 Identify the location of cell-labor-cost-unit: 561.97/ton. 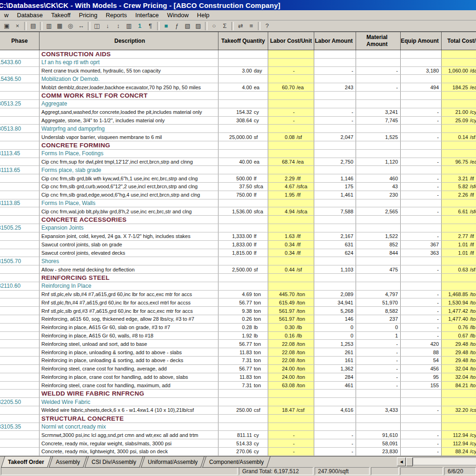
(291, 311).